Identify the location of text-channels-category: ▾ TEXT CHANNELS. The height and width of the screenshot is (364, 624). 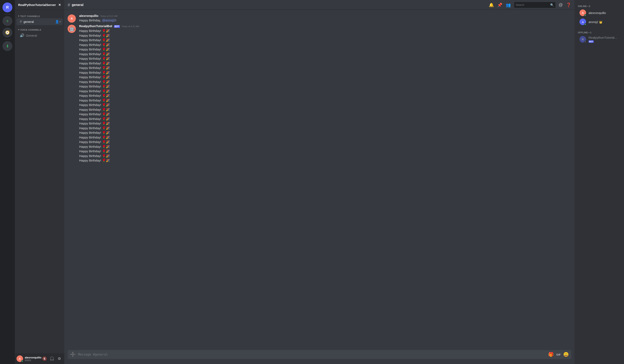
(40, 15).